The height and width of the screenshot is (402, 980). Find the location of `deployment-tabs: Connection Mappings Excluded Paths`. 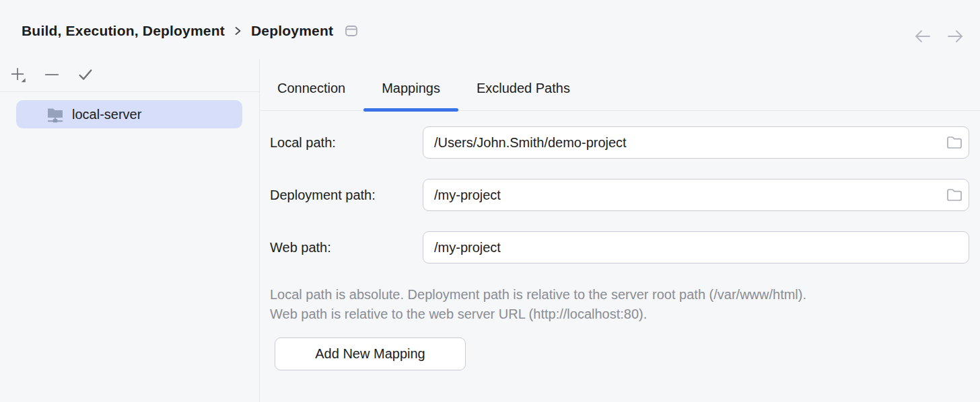

deployment-tabs: Connection Mappings Excluded Paths is located at coordinates (424, 91).